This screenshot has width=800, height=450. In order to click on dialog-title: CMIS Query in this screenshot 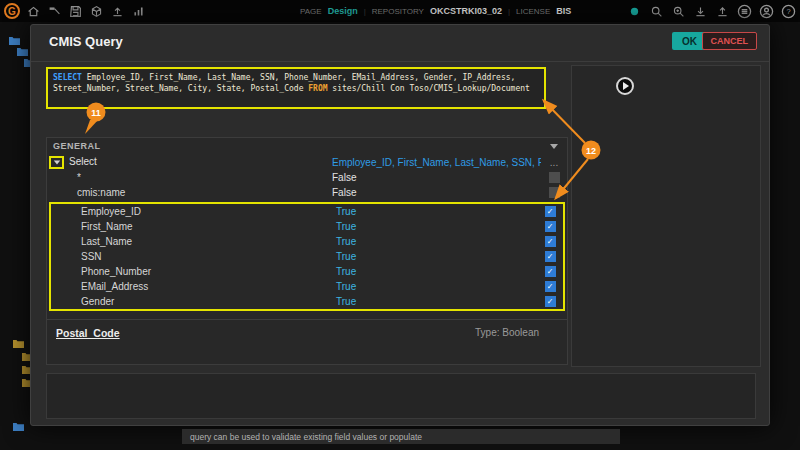, I will do `click(86, 42)`.